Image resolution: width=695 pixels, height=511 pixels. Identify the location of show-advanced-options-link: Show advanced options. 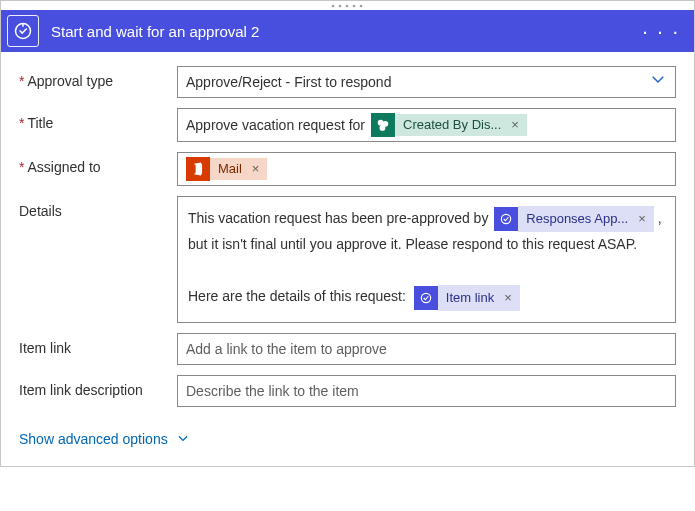
(104, 440).